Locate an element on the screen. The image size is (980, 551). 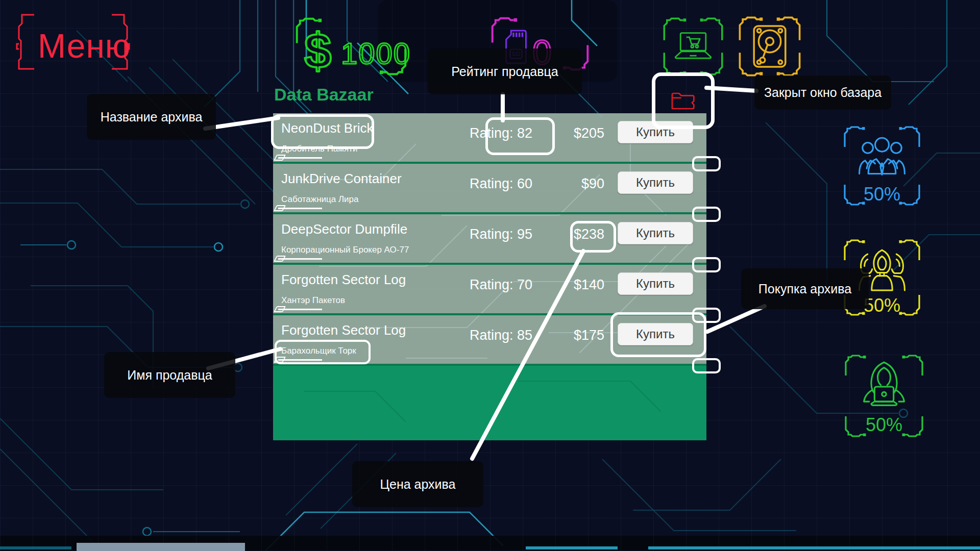
archive-name: JunkDrive Container is located at coordinates (369, 179).